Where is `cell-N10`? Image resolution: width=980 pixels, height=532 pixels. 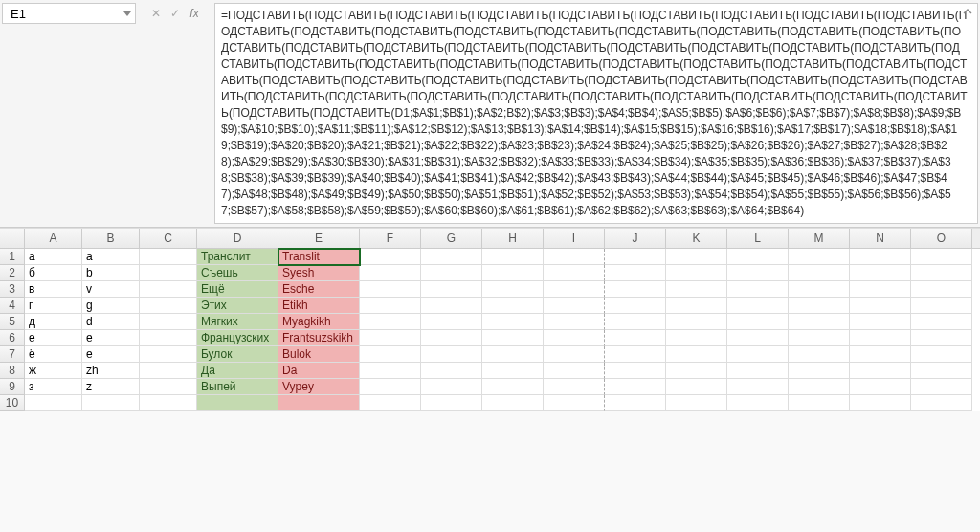
cell-N10 is located at coordinates (880, 404).